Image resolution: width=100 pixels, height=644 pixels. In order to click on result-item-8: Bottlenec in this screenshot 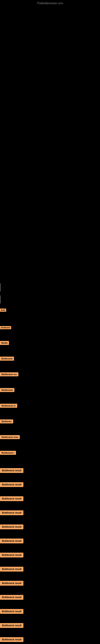, I will do `click(50, 422)`.